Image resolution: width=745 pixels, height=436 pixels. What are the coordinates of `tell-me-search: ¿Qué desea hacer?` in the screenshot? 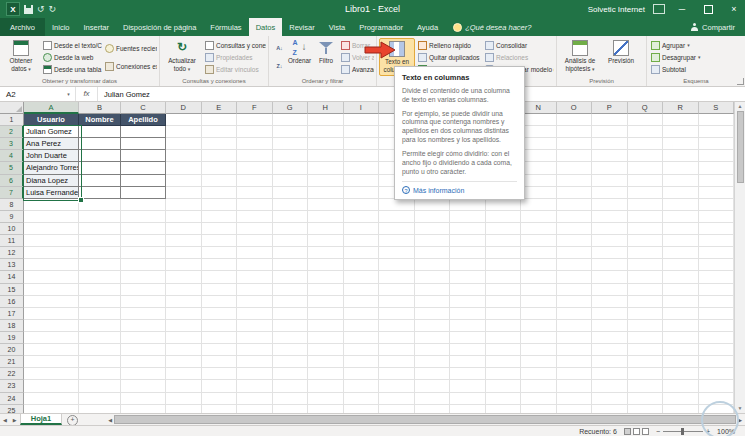 It's located at (492, 27).